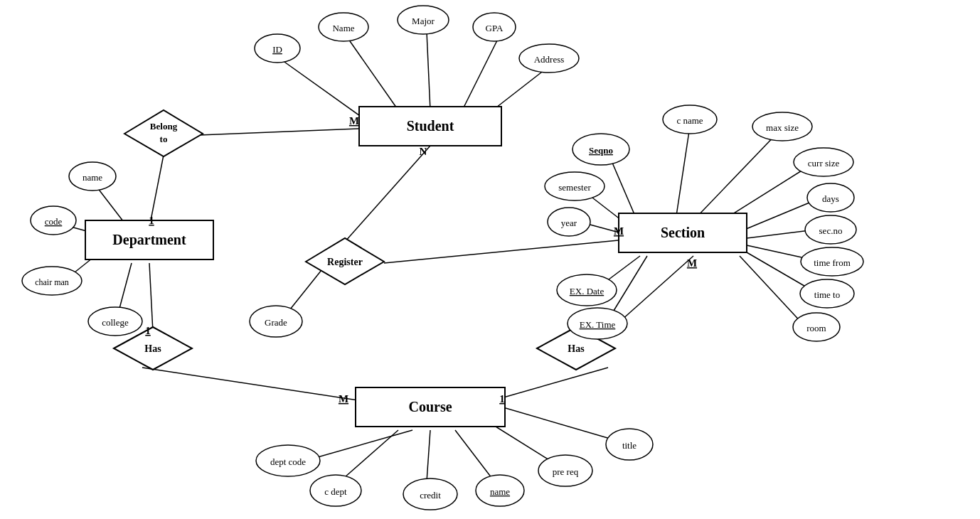 The height and width of the screenshot is (519, 980). Describe the element at coordinates (690, 121) in the screenshot. I see `svg-text: c name` at that location.